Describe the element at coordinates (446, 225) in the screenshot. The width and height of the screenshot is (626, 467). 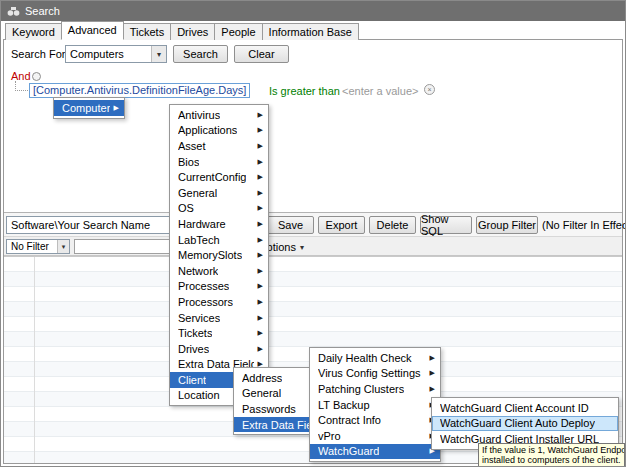
I see `show-sql-button: Show SQL` at that location.